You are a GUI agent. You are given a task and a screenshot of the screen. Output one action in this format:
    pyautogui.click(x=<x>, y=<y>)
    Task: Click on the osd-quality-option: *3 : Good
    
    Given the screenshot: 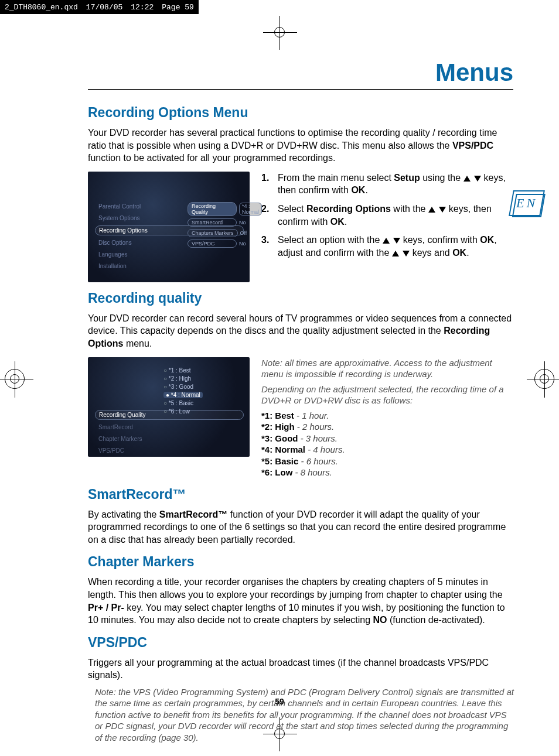 What is the action you would take?
    pyautogui.click(x=183, y=386)
    